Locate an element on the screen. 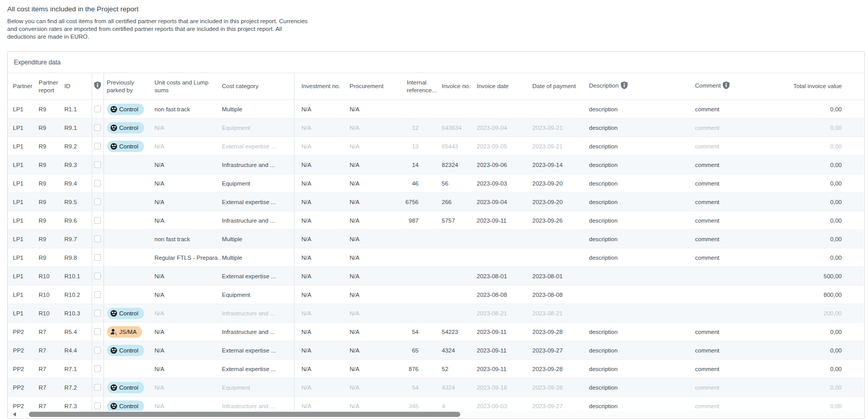  column-header-description-label: Description is located at coordinates (604, 86).